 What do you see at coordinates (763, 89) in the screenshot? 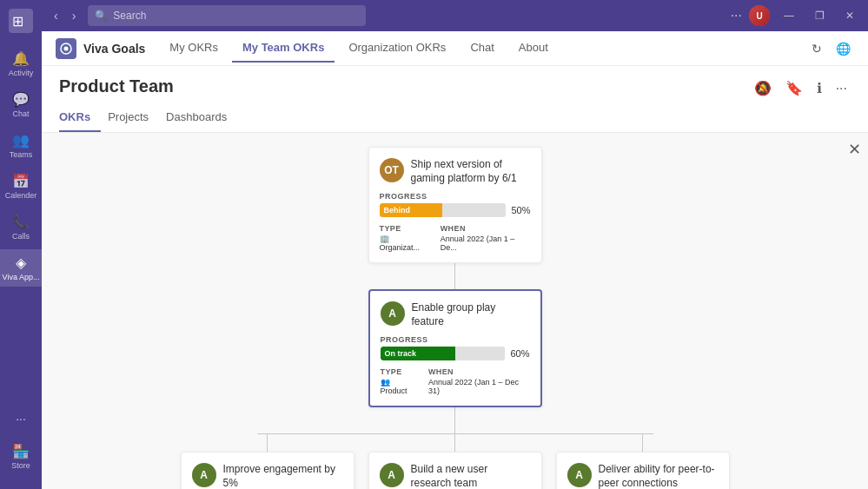
I see `bell-button: 🔕` at bounding box center [763, 89].